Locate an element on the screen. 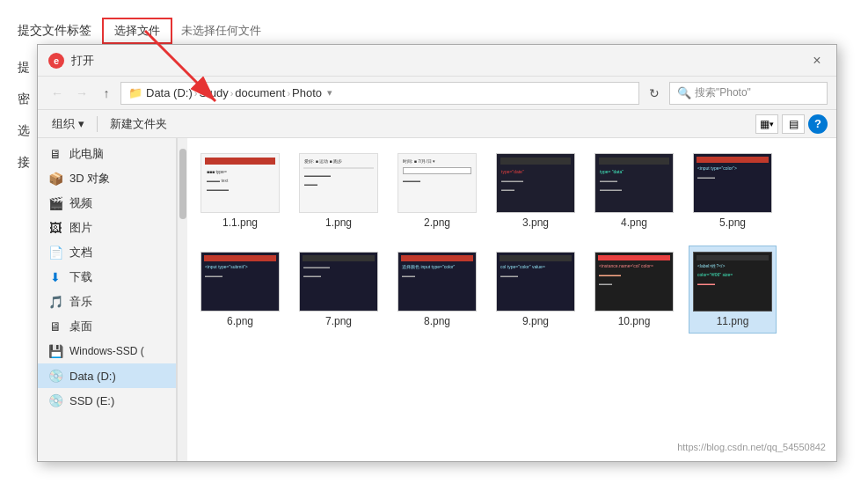  sidebar-scrollbar-thumb is located at coordinates (183, 184).